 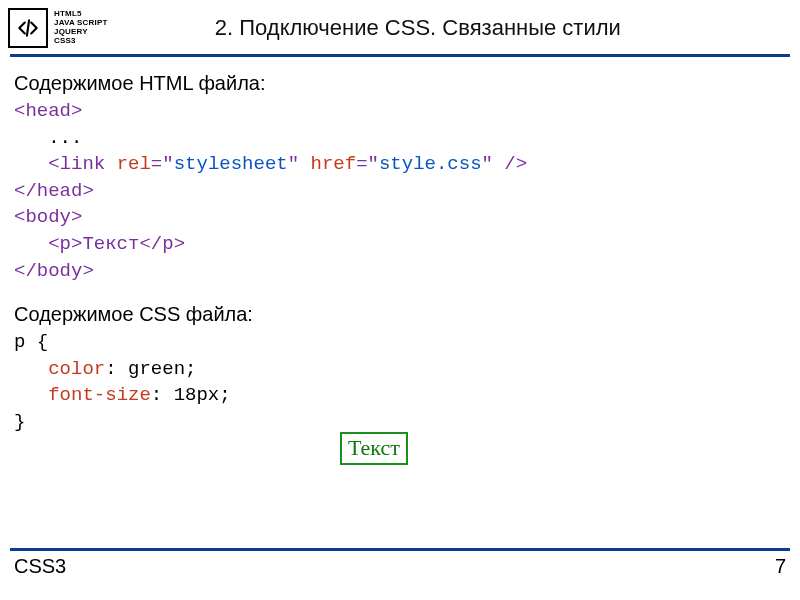 What do you see at coordinates (100, 395) in the screenshot?
I see `code-token: font-size` at bounding box center [100, 395].